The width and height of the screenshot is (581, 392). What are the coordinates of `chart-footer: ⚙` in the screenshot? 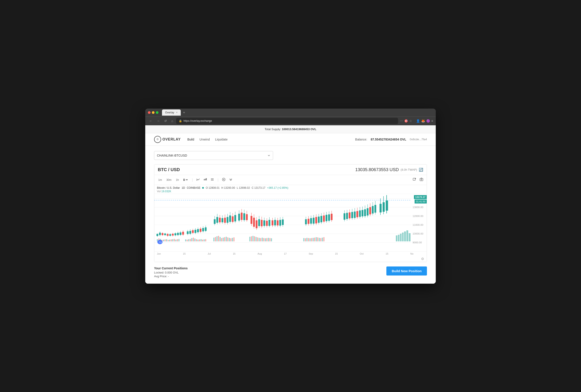 It's located at (290, 259).